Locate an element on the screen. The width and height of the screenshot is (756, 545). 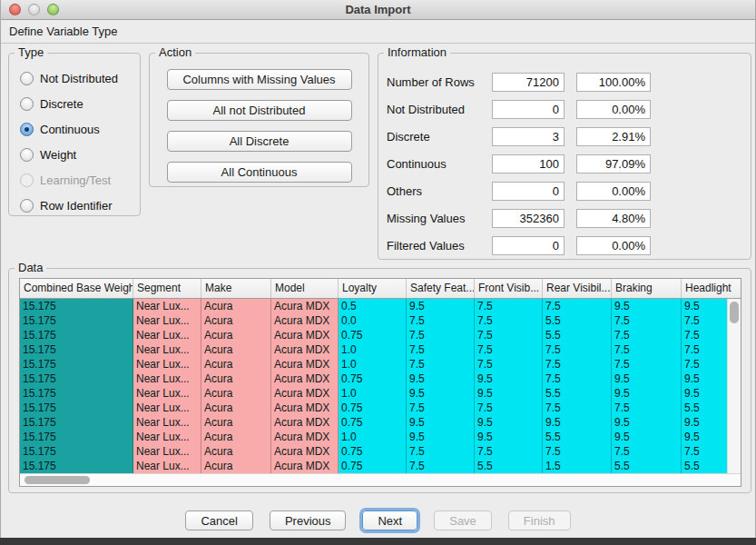
info-label-others: Others is located at coordinates (436, 191).